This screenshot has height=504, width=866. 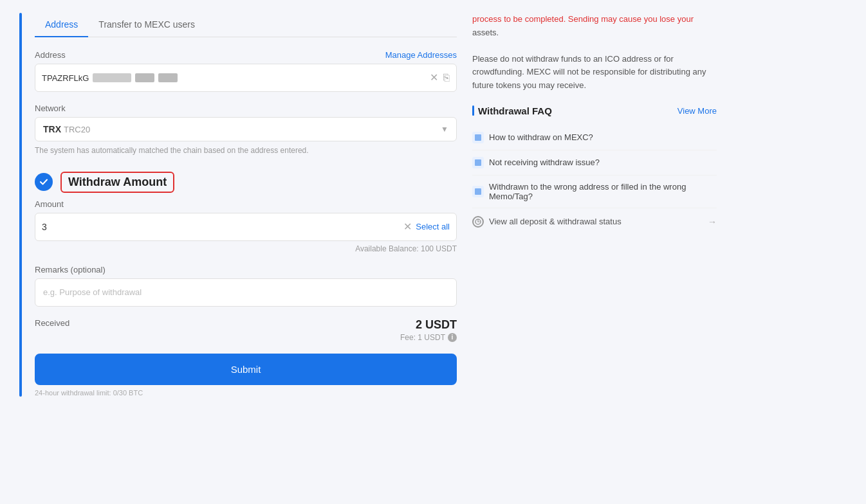 What do you see at coordinates (594, 26) in the screenshot?
I see `warning-text-1: process to be completed. Sending may cau…` at bounding box center [594, 26].